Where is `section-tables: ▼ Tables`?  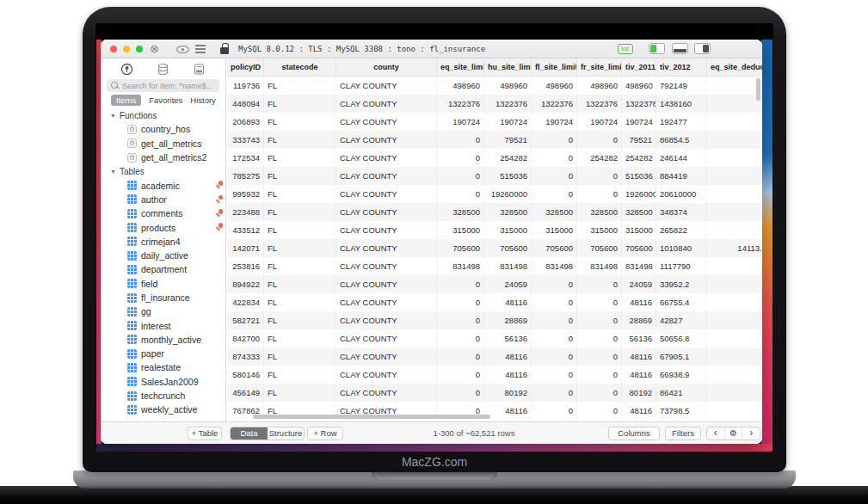 section-tables: ▼ Tables is located at coordinates (163, 171).